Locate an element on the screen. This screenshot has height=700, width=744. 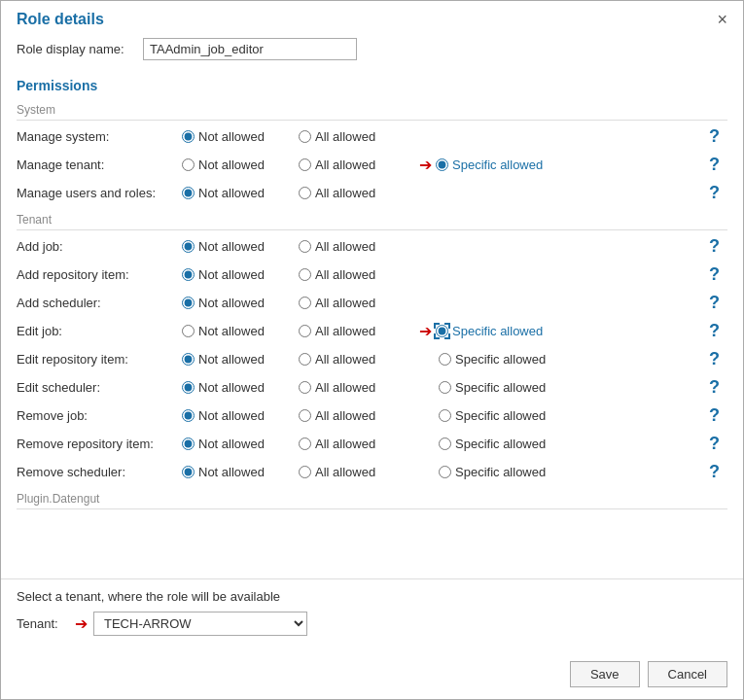
radio-manage-system-not-allowed: Not allowed is located at coordinates (240, 136).